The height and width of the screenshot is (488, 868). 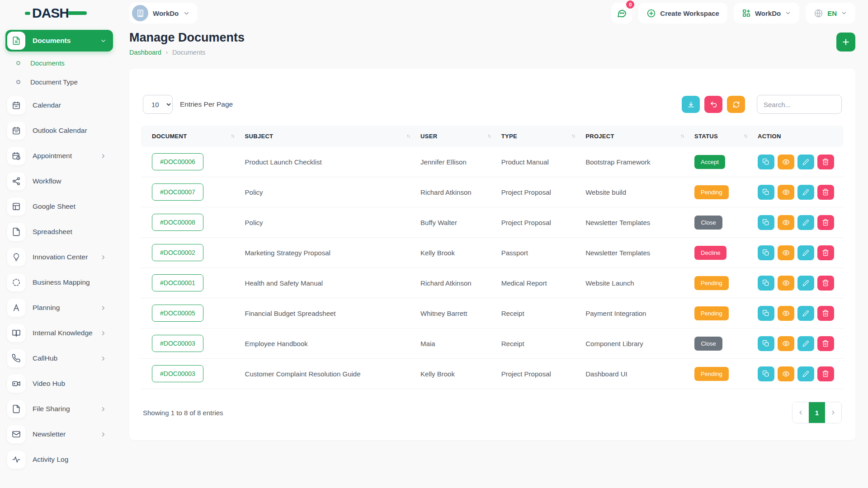 I want to click on sidebar-item-appointment: Appointment, so click(x=59, y=156).